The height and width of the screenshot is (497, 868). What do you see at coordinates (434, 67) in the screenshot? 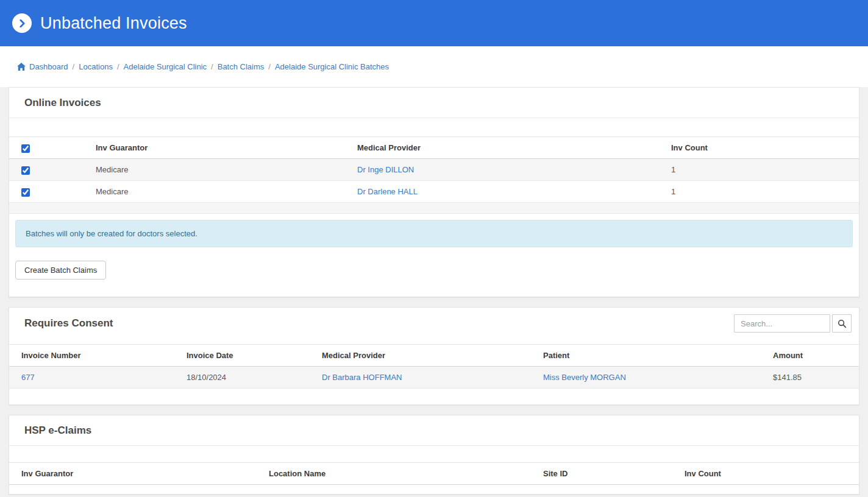
I see `breadcrumb: Dashboard / Locations / Adelaide Surgica…` at bounding box center [434, 67].